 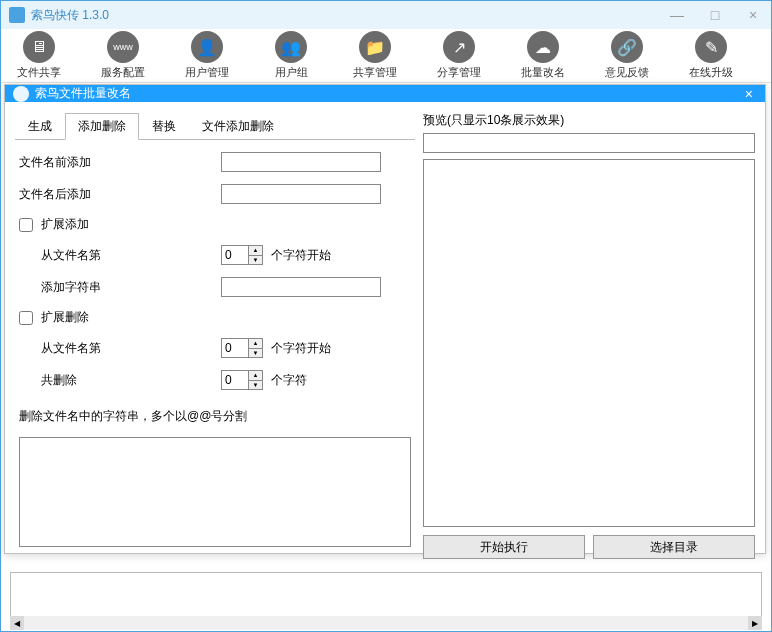 What do you see at coordinates (26, 318) in the screenshot?
I see `ext-del-checkbox` at bounding box center [26, 318].